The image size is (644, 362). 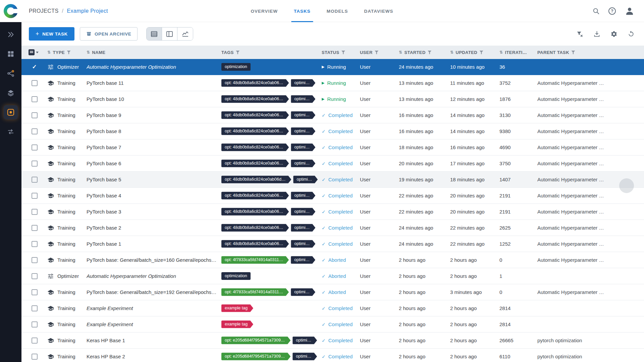 I want to click on task-name: Keras HP Base 2, so click(x=154, y=357).